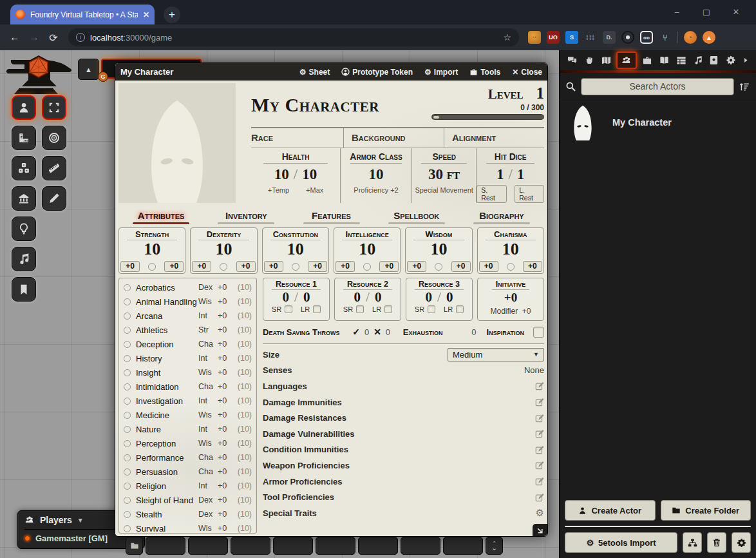  I want to click on death-success-icon: ✓, so click(356, 332).